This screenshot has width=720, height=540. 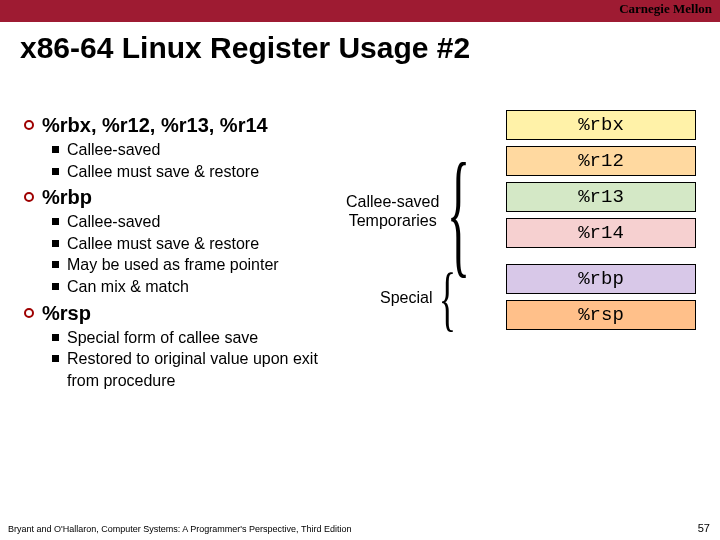 What do you see at coordinates (197, 370) in the screenshot?
I see `list-item: Restored to original value upon exit fro…` at bounding box center [197, 370].